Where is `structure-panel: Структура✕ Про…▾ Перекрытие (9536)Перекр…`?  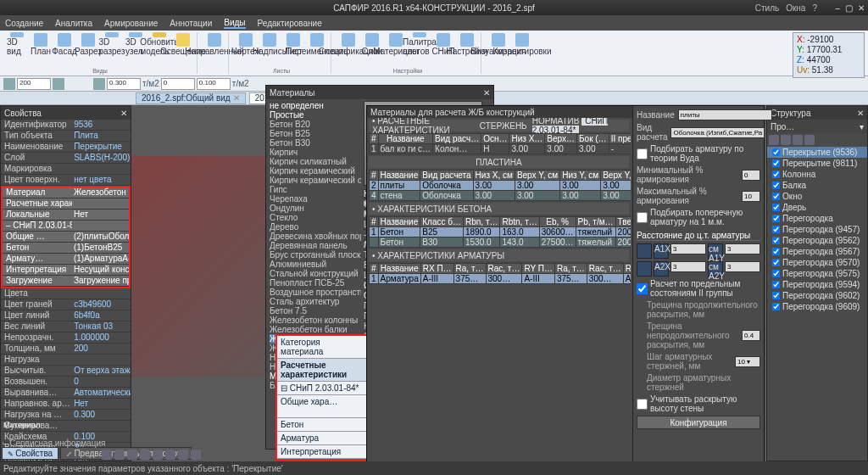 structure-panel: Структура✕ Про…▾ Перекрытие (9536)Перекр… is located at coordinates (817, 283).